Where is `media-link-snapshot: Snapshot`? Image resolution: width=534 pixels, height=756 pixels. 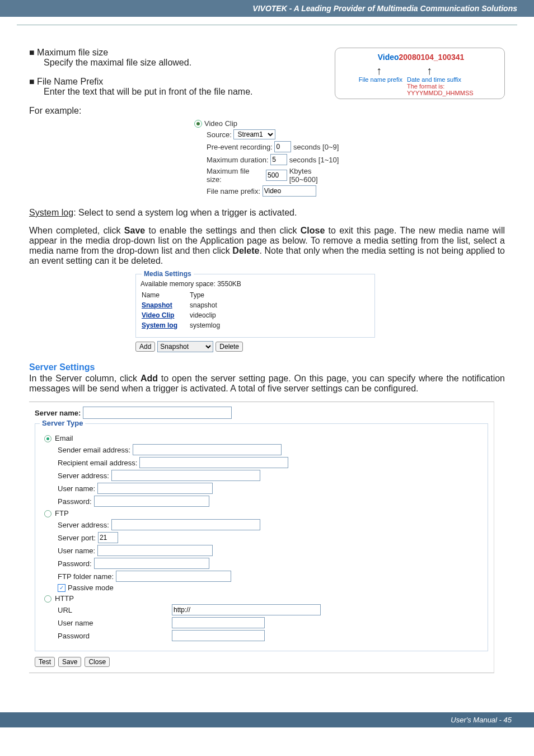 media-link-snapshot: Snapshot is located at coordinates (157, 305).